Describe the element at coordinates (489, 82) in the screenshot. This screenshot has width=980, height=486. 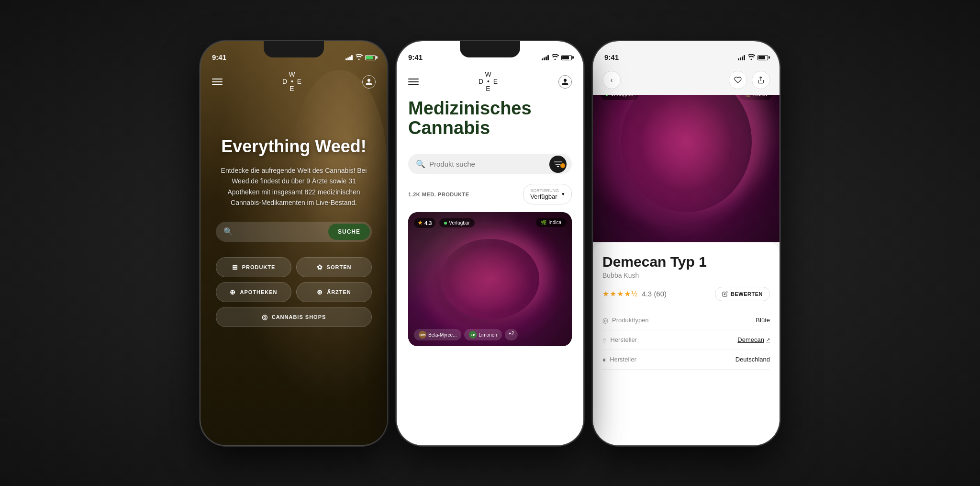
I see `phone2-logo: WD • EE` at that location.